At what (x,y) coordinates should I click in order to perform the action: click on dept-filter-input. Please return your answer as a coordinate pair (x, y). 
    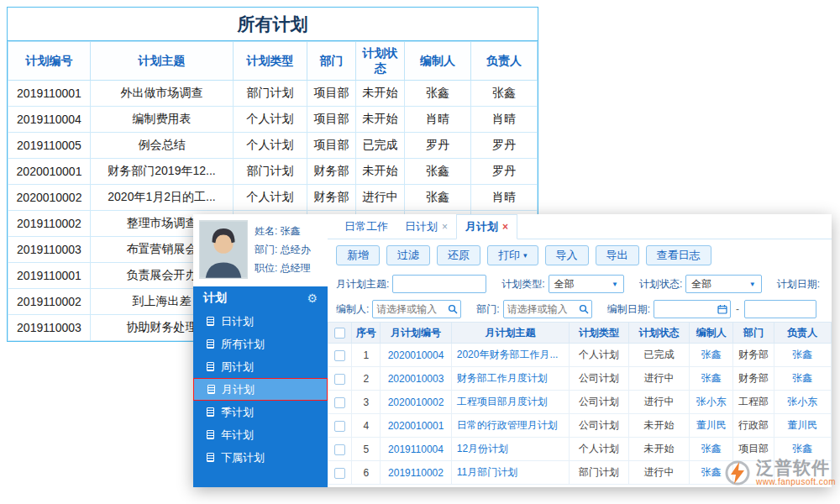
    Looking at the image, I should click on (548, 309).